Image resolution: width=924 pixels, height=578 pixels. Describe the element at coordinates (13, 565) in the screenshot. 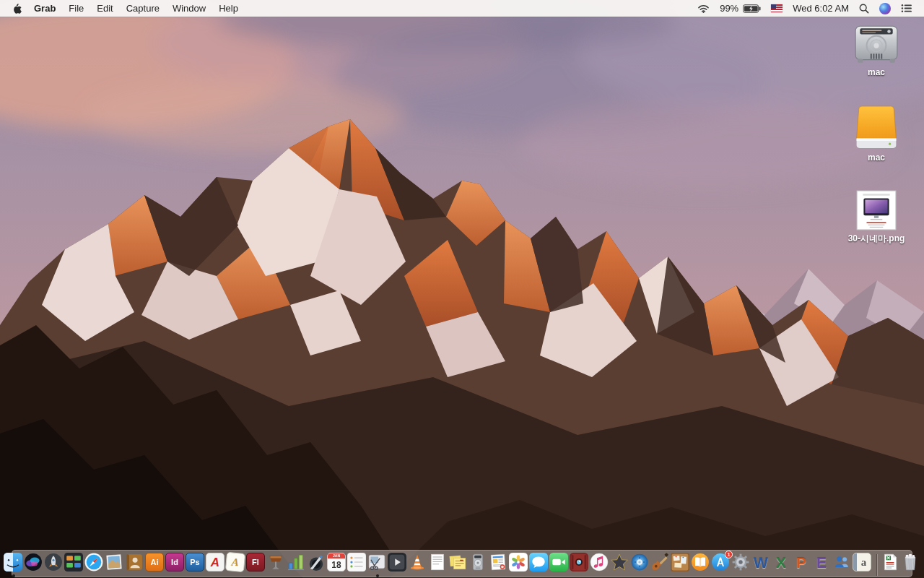

I see `finder-dock-icon` at that location.